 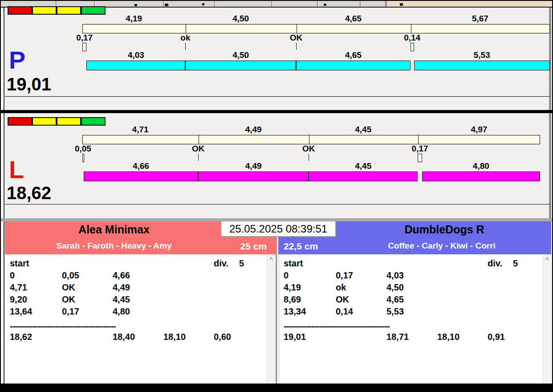 What do you see at coordinates (240, 55) in the screenshot?
I see `dog-time-label: 4,50` at bounding box center [240, 55].